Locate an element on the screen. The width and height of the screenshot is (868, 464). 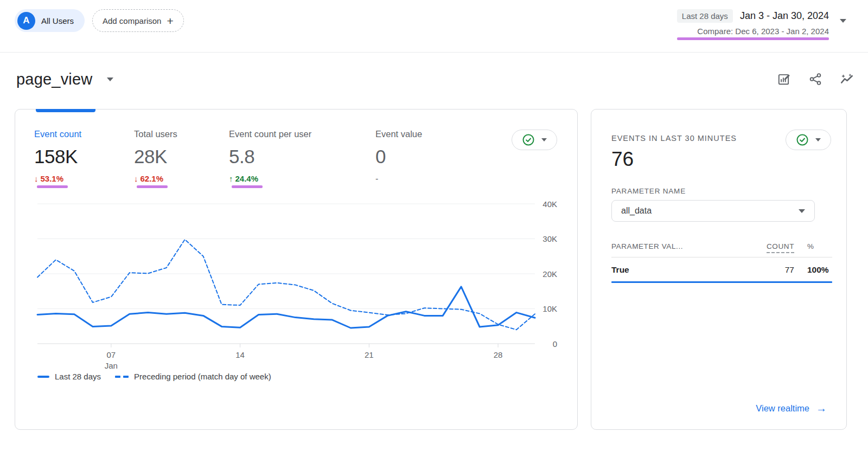
metric-tabs: Event count 158K ↓ 53.1% Total users 28K… is located at coordinates (296, 149).